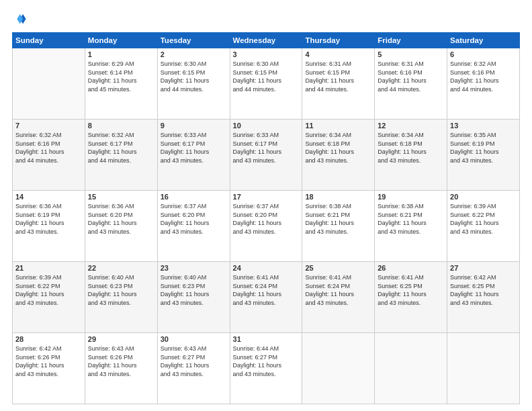  I want to click on calendar-cell: 20Sunrise: 6:39 AM Sunset: 6:22 PM Dayli…, so click(484, 226).